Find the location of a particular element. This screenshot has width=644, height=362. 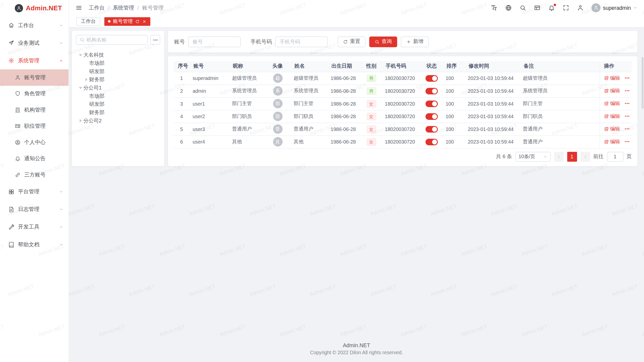

sidebar-item-log-management: 日志管理 is located at coordinates (34, 209).